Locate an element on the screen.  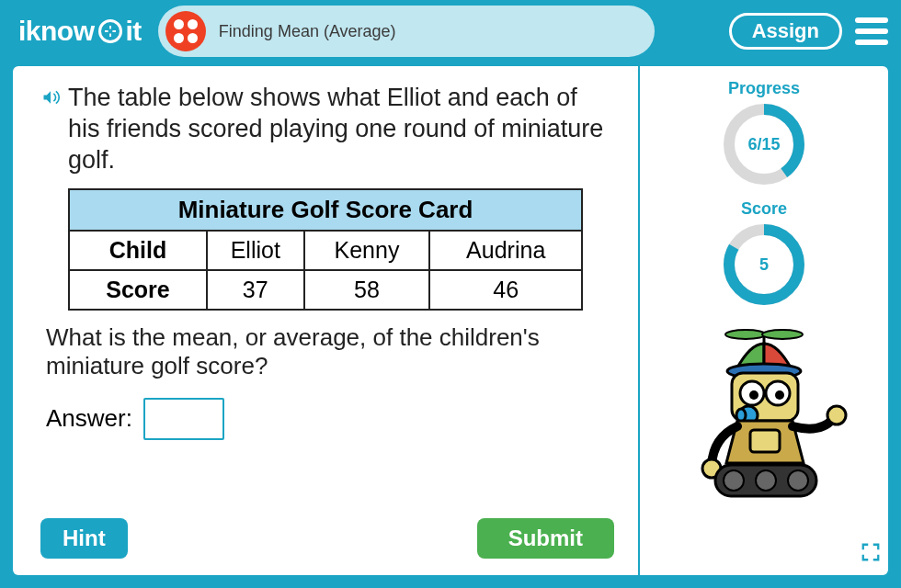
table-title: Miniature Golf Score Card is located at coordinates (325, 209).